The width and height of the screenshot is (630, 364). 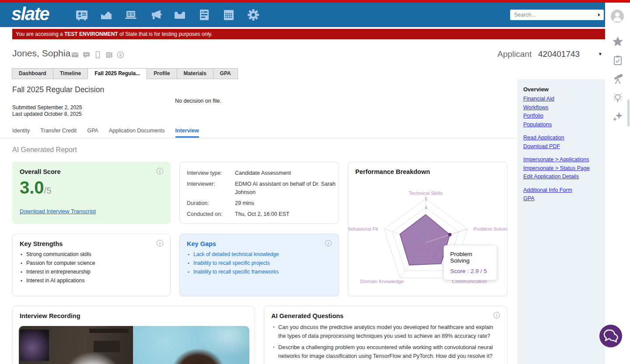 I want to click on strength-item: Interest in AI applications, so click(x=58, y=281).